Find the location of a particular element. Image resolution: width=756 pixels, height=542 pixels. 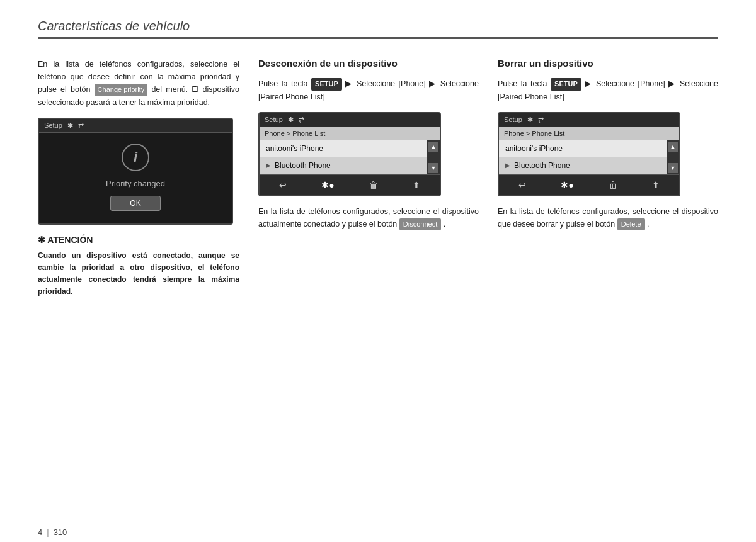

mid-usb-icon: ⇄ is located at coordinates (301, 120).